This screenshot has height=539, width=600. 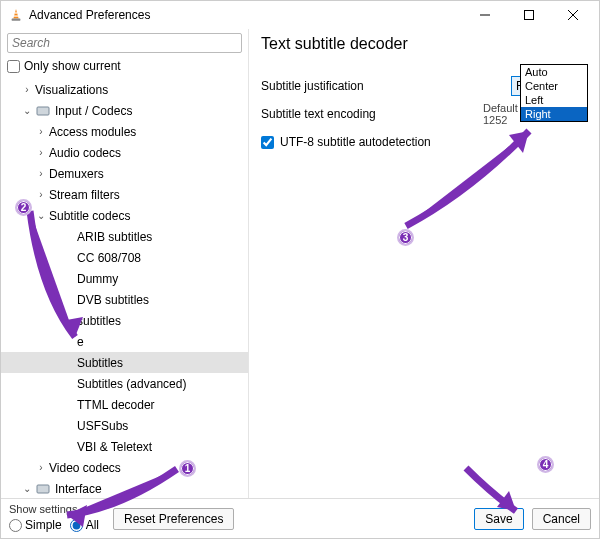 What do you see at coordinates (124, 110) in the screenshot?
I see `tree-item-input-codecs: ⌄Input / Codecs` at bounding box center [124, 110].